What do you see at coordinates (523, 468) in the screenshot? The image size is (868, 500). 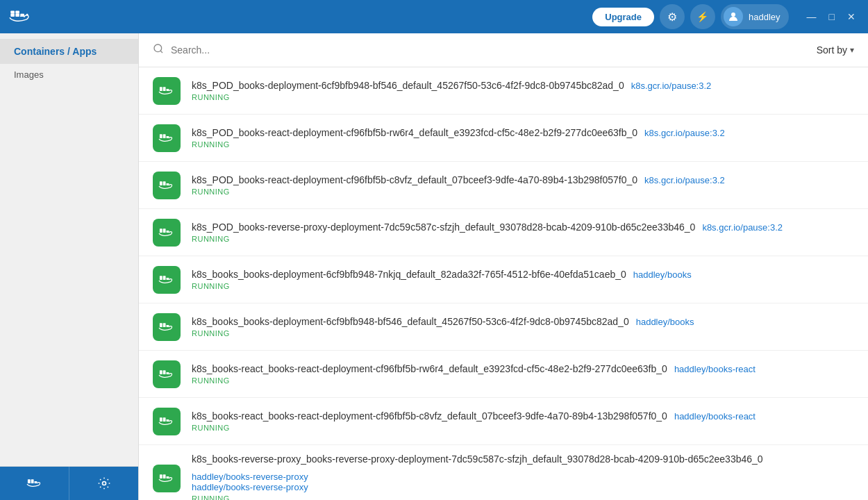 I see `container-name-row: k8s_books-reverse-proxy_books-reverse-pr…` at bounding box center [523, 468].